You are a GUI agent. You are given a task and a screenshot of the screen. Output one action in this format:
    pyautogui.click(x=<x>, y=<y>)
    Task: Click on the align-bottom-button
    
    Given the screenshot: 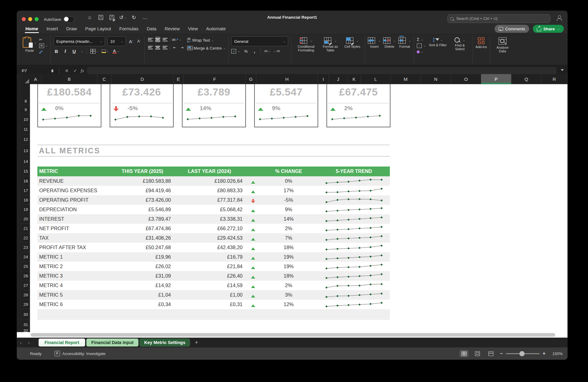 What is the action you would take?
    pyautogui.click(x=165, y=39)
    